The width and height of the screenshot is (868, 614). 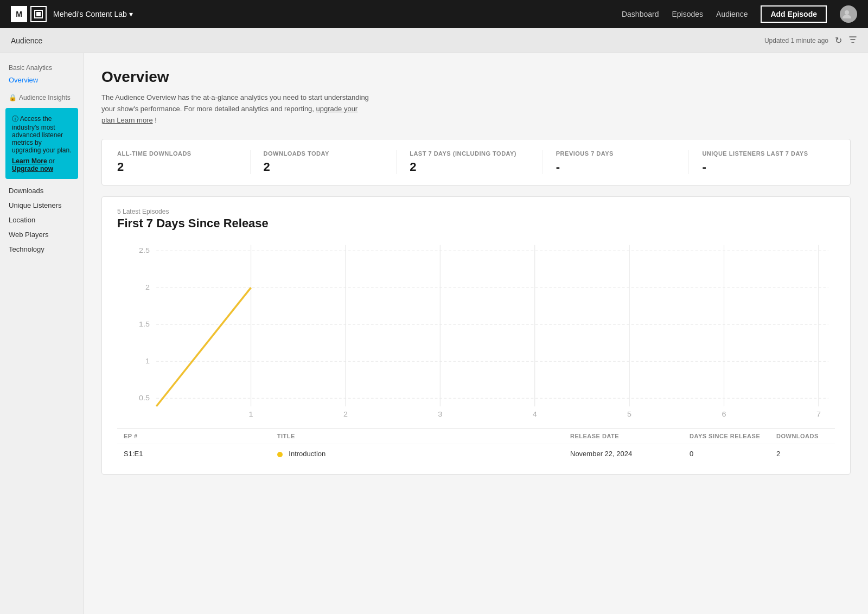 I want to click on info-icon: ⓘ, so click(x=15, y=119).